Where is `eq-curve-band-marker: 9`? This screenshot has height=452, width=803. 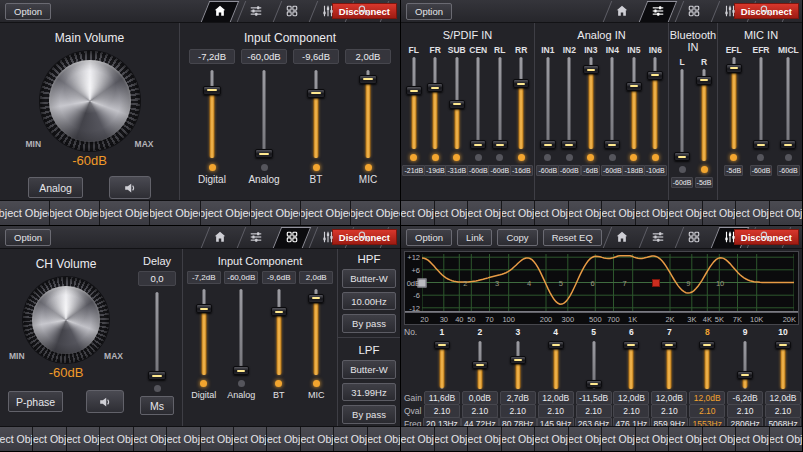
eq-curve-band-marker: 9 is located at coordinates (688, 282).